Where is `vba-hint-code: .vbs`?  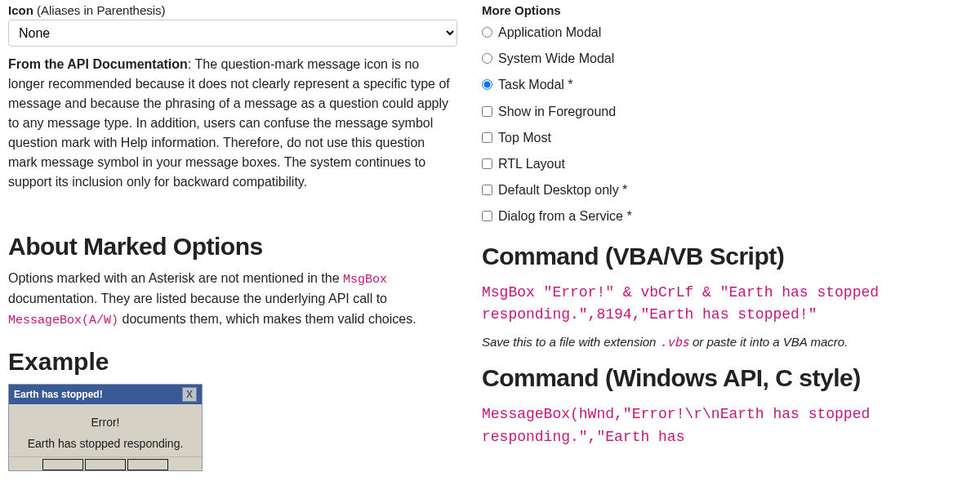
vba-hint-code: .vbs is located at coordinates (675, 342).